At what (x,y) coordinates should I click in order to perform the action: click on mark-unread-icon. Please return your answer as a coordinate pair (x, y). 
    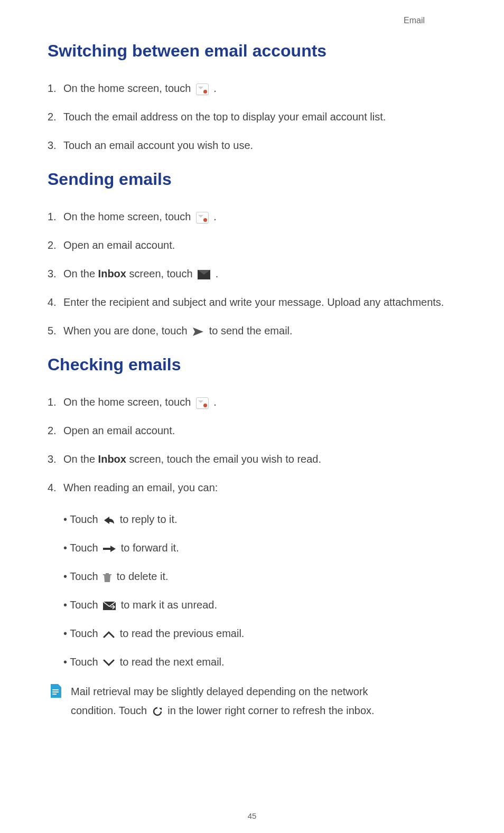
    Looking at the image, I should click on (109, 606).